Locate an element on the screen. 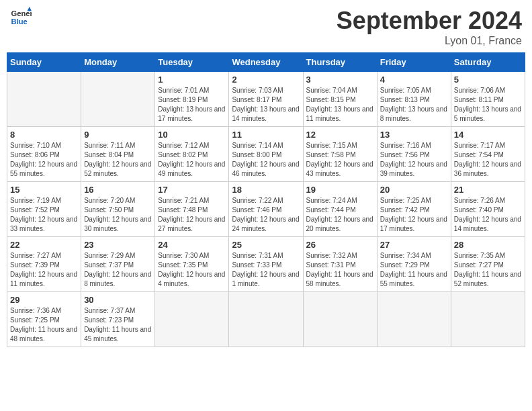 The height and width of the screenshot is (411, 532). header-wednesday: Wednesday is located at coordinates (266, 62).